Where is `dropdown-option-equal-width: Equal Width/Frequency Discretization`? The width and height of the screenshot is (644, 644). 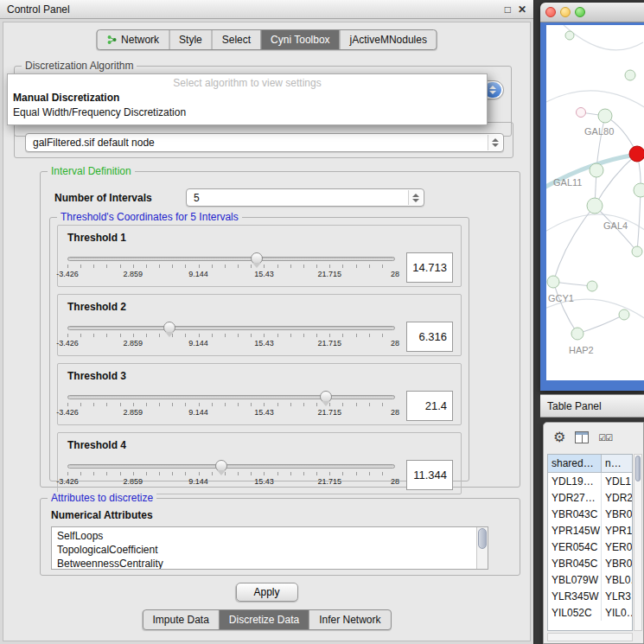 dropdown-option-equal-width: Equal Width/Frequency Discretization is located at coordinates (247, 112).